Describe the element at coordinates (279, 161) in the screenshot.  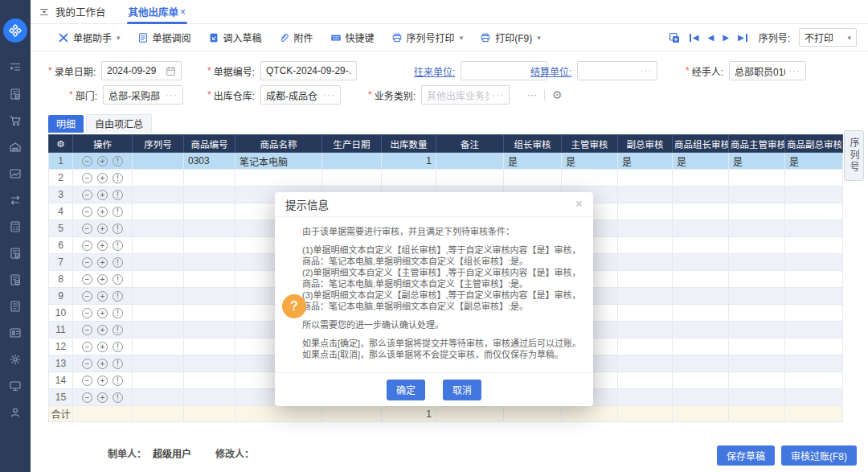
I see `grid-cell: 笔记本电脑` at that location.